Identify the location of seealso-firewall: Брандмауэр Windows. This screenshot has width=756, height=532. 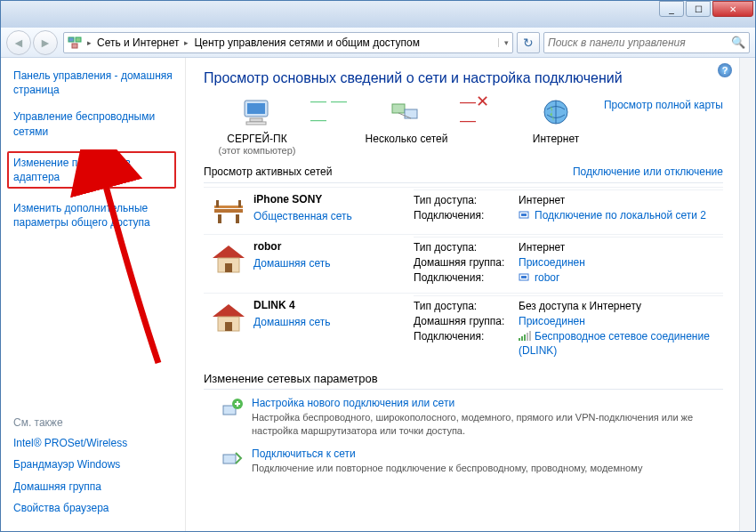
(94, 464).